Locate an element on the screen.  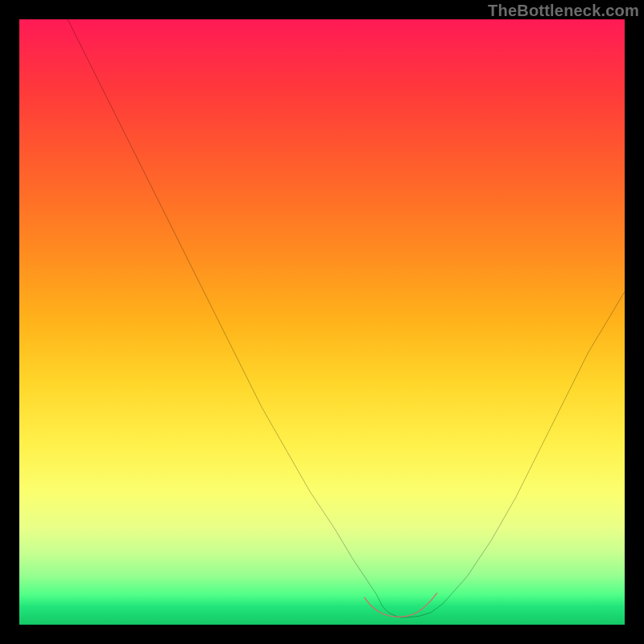
optimal-zone-marker is located at coordinates (401, 605).